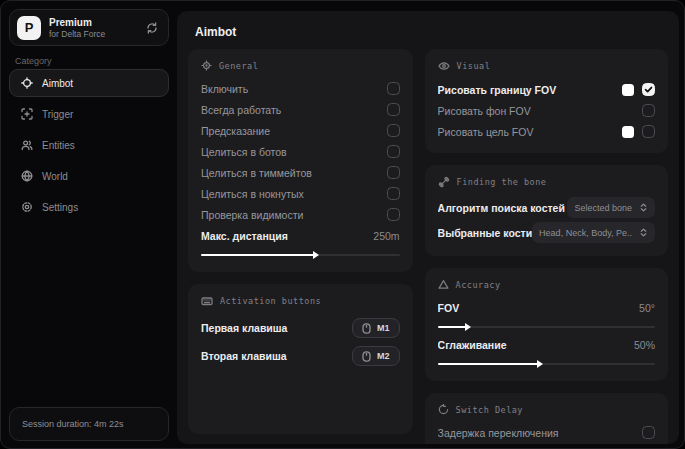 The image size is (685, 449). Describe the element at coordinates (546, 66) in the screenshot. I see `visual-header: Visual` at that location.